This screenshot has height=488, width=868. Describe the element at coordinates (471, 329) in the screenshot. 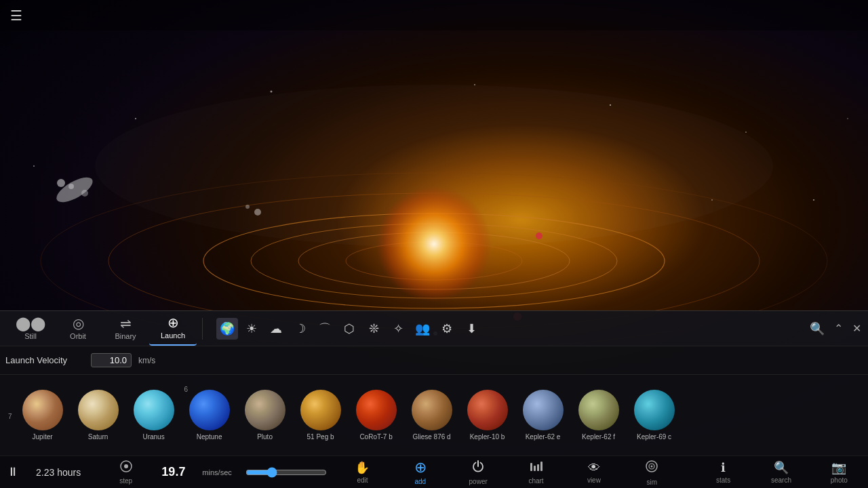

I see `drop-filter-icon: ⬇` at that location.